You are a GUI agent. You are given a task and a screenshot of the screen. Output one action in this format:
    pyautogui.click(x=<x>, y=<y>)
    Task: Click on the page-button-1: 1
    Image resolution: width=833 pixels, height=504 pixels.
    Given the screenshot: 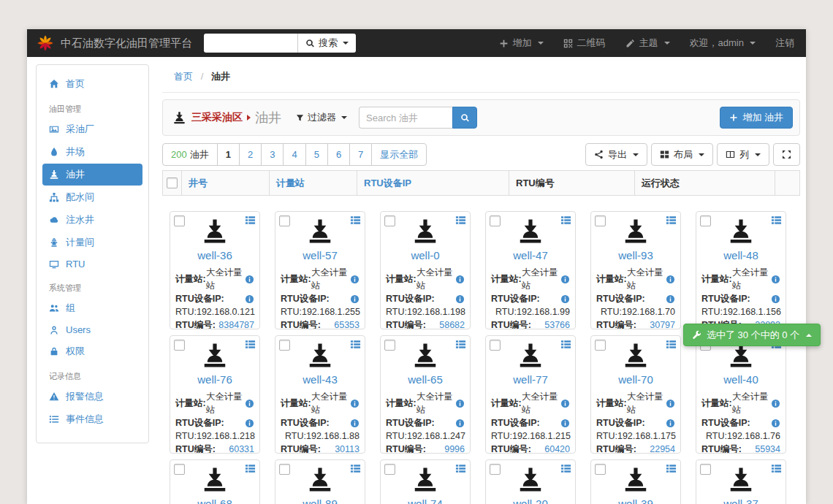 What is the action you would take?
    pyautogui.click(x=228, y=155)
    